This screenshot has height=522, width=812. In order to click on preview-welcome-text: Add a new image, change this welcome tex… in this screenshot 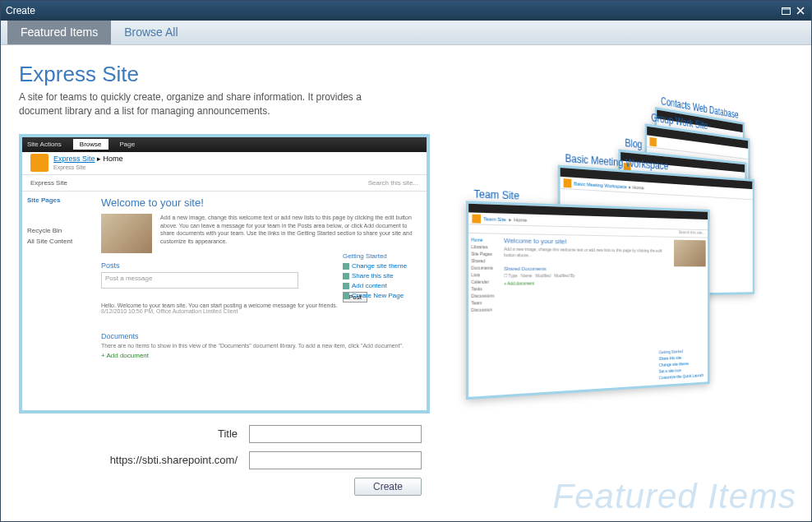, I will do `click(288, 233)`.